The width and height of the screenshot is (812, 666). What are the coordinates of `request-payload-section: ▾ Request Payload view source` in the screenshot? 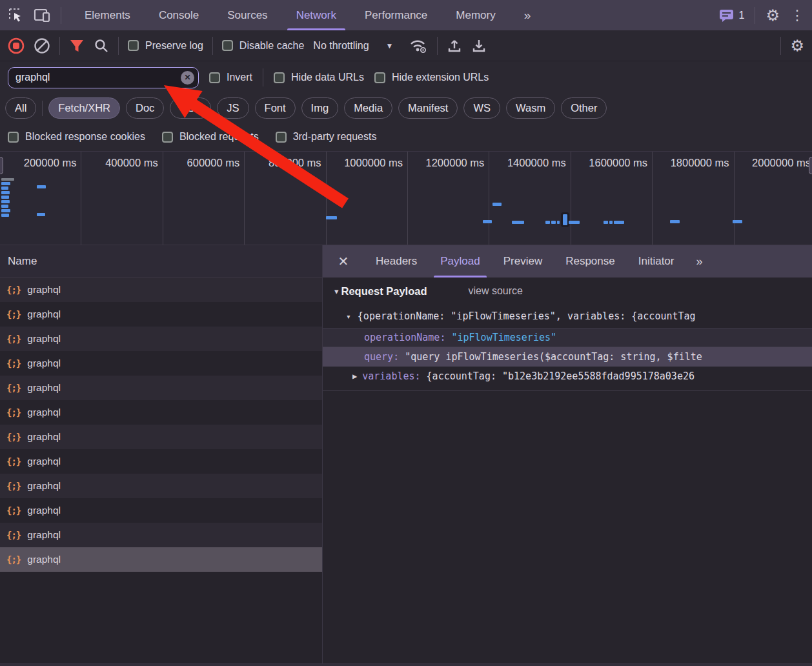 It's located at (567, 291).